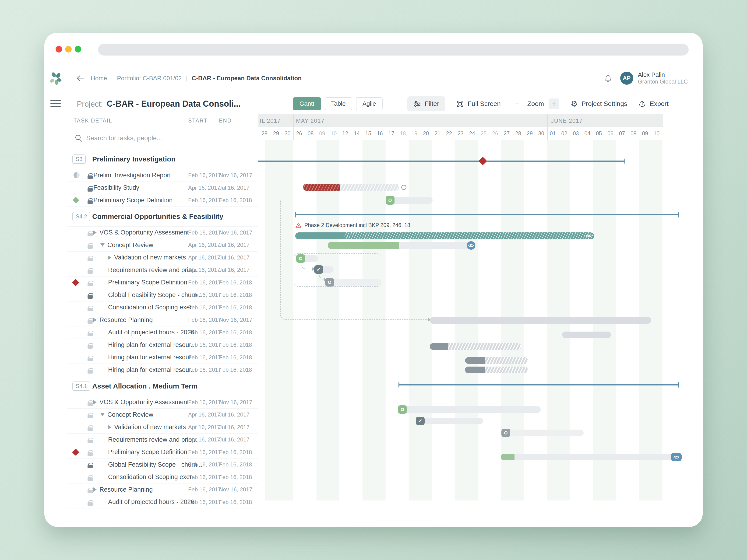 This screenshot has width=747, height=560. Describe the element at coordinates (353, 282) in the screenshot. I see `subtask-c-bar` at that location.